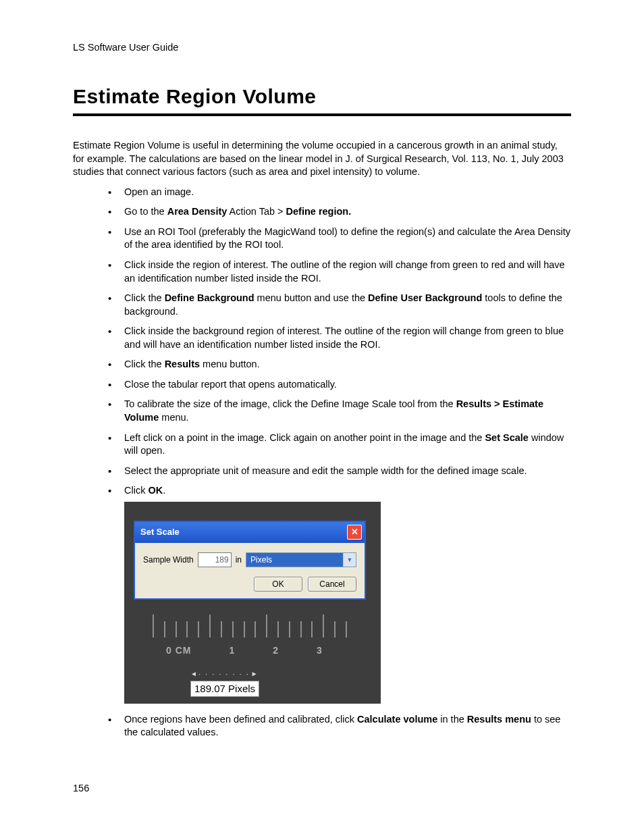 This screenshot has width=644, height=834. What do you see at coordinates (224, 674) in the screenshot?
I see `scale-dots: · · · · · · · ·` at bounding box center [224, 674].